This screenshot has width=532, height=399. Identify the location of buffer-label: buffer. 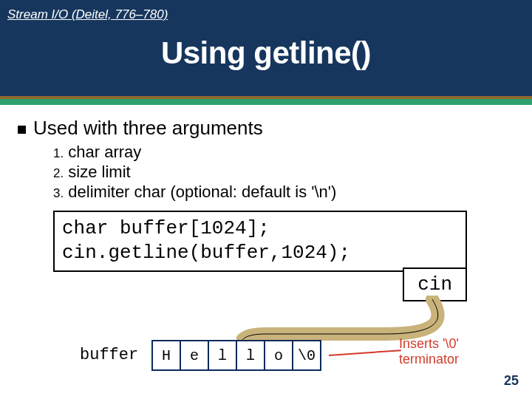
(109, 355).